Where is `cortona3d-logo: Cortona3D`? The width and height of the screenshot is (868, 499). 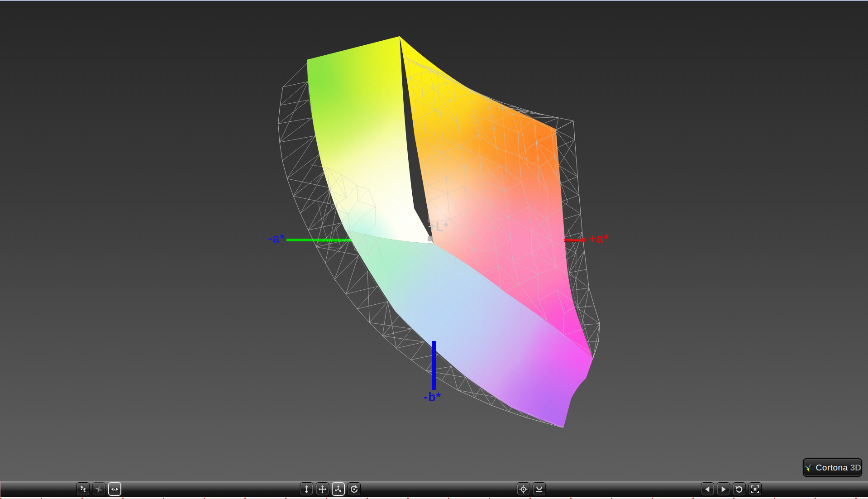 cortona3d-logo: Cortona3D is located at coordinates (833, 467).